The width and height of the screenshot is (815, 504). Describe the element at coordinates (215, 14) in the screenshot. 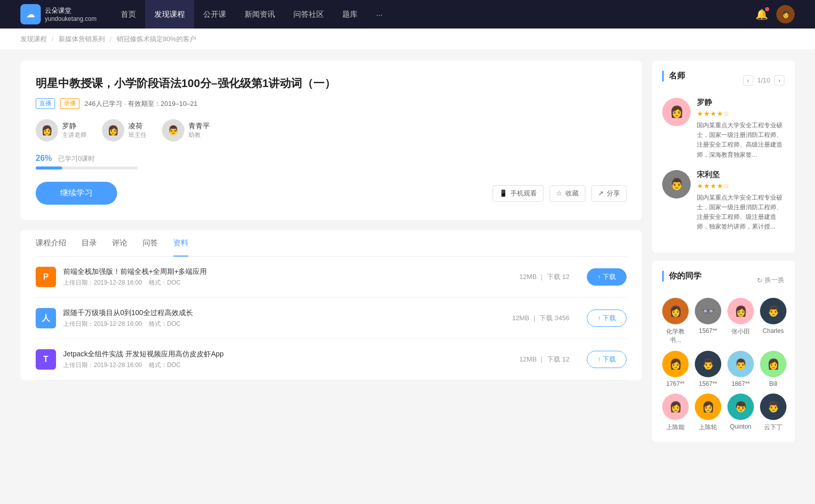

I see `nav-item-公开课: 公开课` at that location.